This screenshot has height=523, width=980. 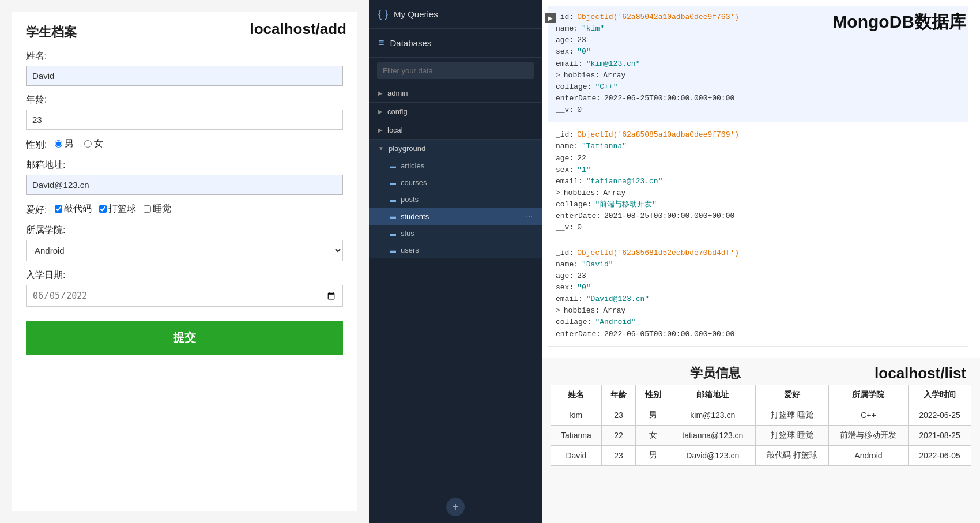 I want to click on data-table: 姓名 年龄 性别 邮箱地址 爱好 所属学院 入学时间 kim 23 男 kim@…, so click(x=761, y=426).